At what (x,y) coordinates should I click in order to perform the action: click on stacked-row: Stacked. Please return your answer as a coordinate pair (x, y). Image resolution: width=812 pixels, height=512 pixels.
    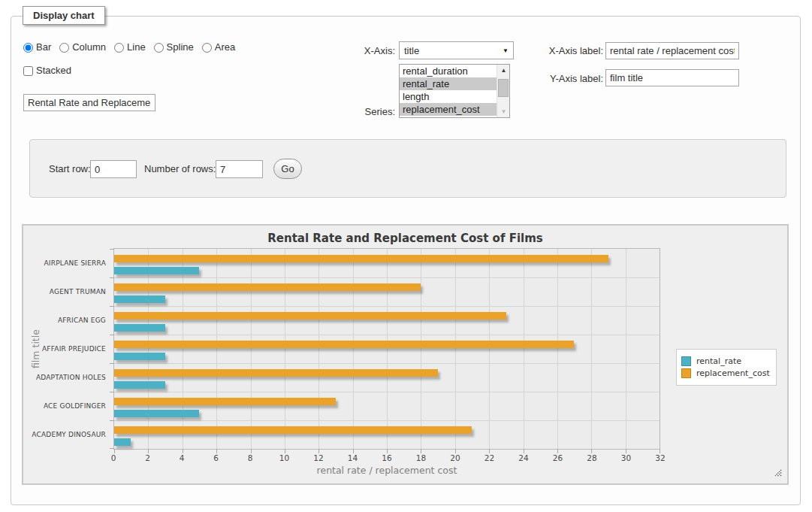
    Looking at the image, I should click on (47, 71).